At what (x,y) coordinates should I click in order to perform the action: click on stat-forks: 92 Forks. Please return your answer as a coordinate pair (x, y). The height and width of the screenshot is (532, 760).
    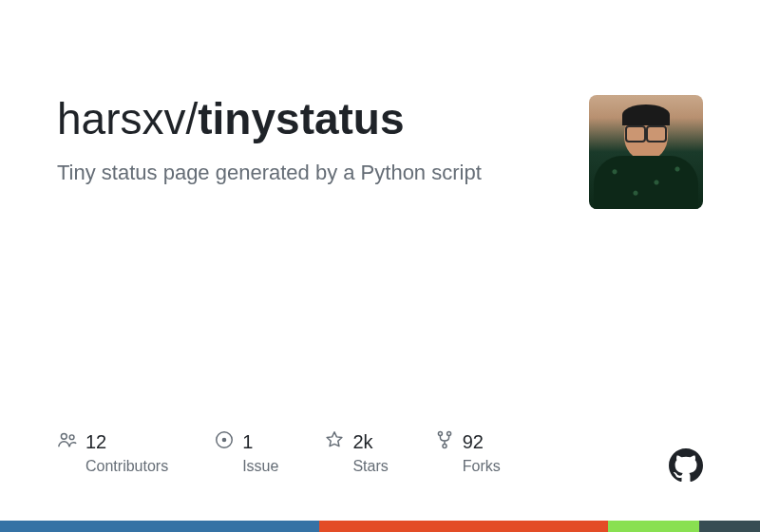
    Looking at the image, I should click on (467, 452).